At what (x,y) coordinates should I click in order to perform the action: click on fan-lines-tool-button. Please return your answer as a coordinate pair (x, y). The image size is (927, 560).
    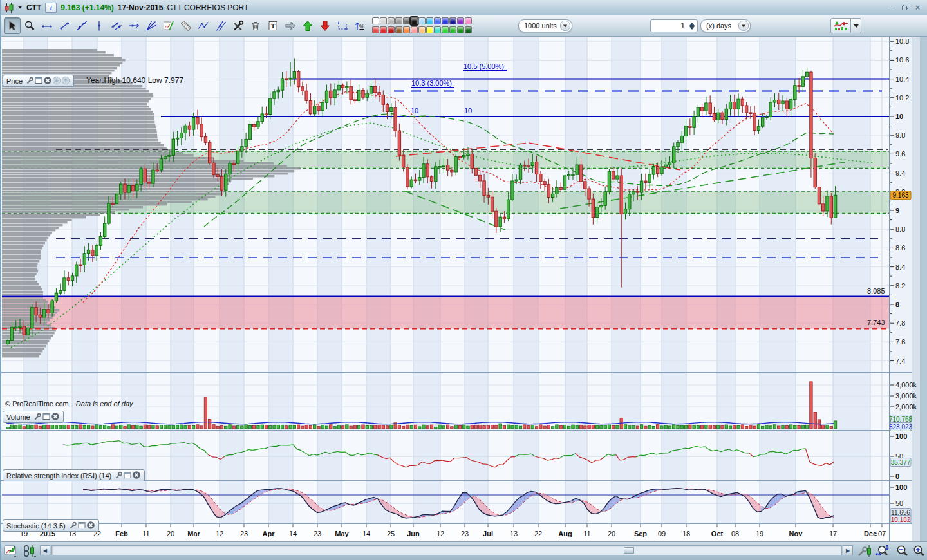
    Looking at the image, I should click on (151, 26).